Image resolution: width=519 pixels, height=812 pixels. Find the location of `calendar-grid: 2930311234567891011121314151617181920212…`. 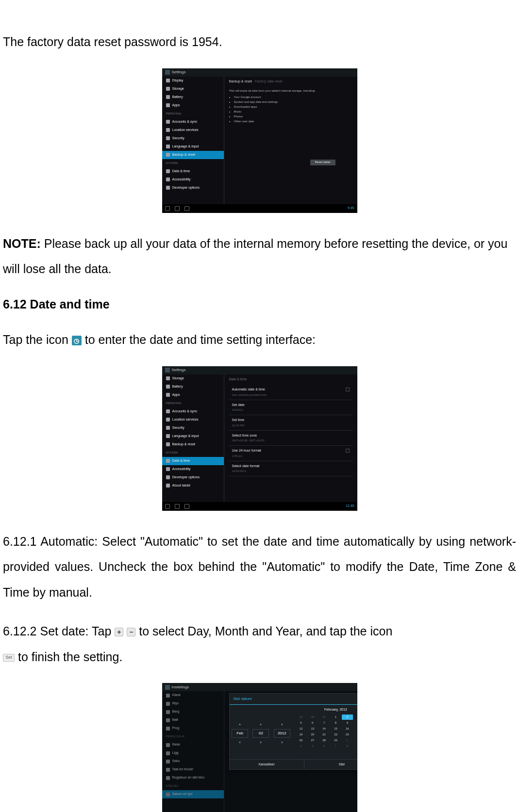

calendar-grid: 2930311234567891011121314151617181920212… is located at coordinates (326, 731).